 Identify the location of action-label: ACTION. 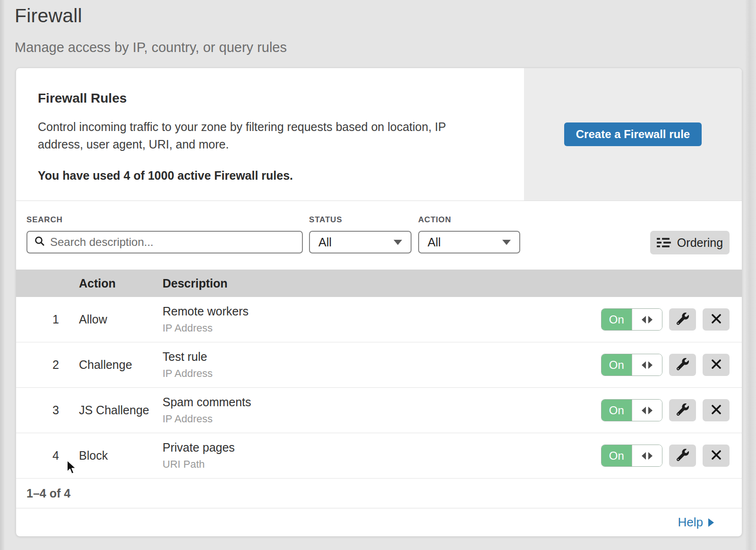
(469, 220).